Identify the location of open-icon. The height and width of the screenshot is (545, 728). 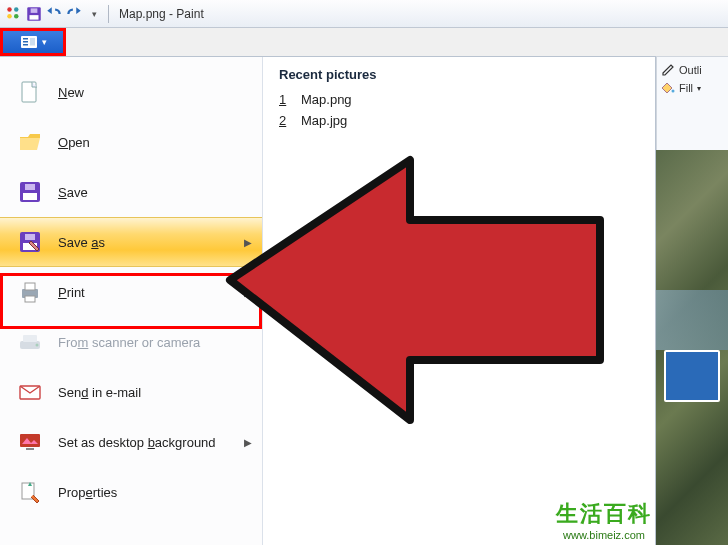
(30, 142).